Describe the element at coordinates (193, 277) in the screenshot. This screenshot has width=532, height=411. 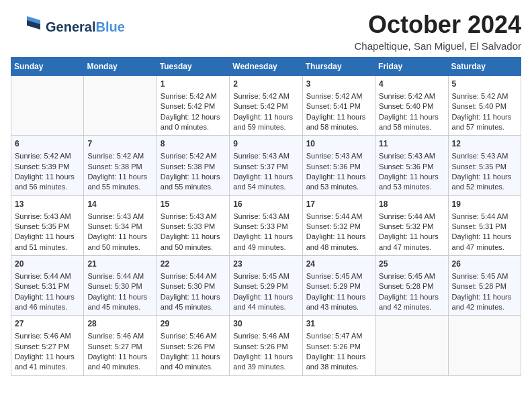
I see `sunrise-text: Sunrise: 5:44 AM` at that location.